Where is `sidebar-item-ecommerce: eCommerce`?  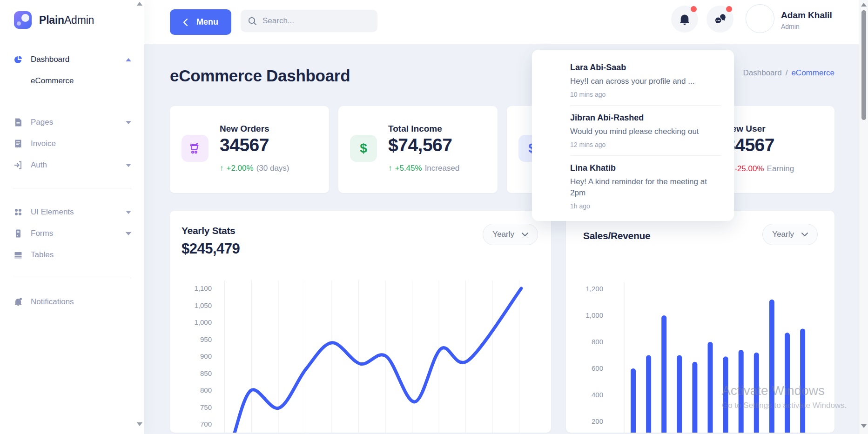 sidebar-item-ecommerce: eCommerce is located at coordinates (72, 81).